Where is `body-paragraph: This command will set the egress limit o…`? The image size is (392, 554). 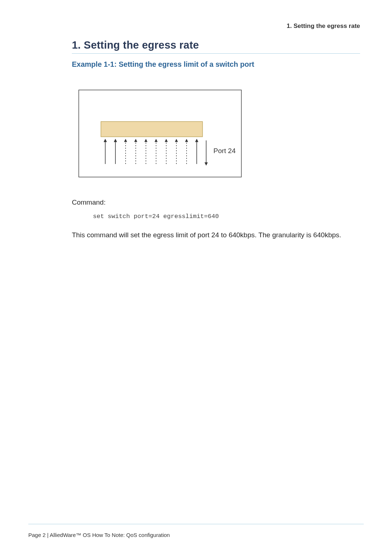 body-paragraph: This command will set the egress limit o… is located at coordinates (216, 235).